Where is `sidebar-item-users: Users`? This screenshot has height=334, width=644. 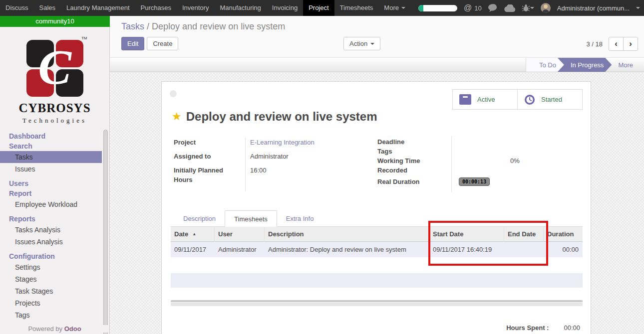 sidebar-item-users: Users is located at coordinates (55, 183).